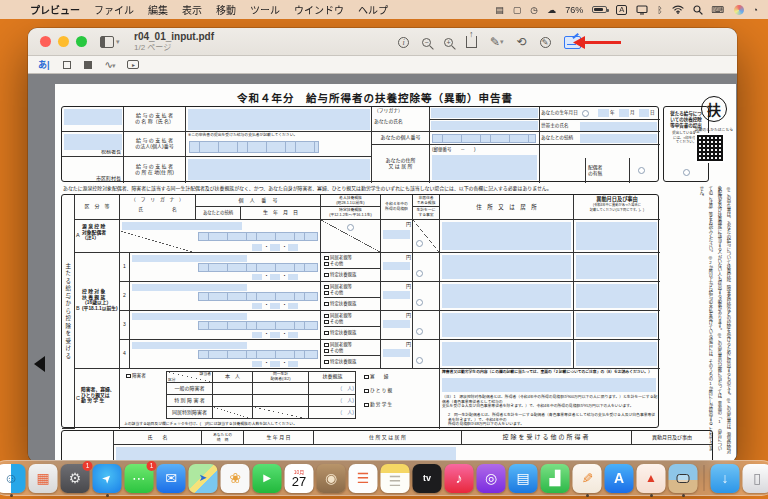  What do you see at coordinates (644, 113) in the screenshot?
I see `field-birth-d` at bounding box center [644, 113].